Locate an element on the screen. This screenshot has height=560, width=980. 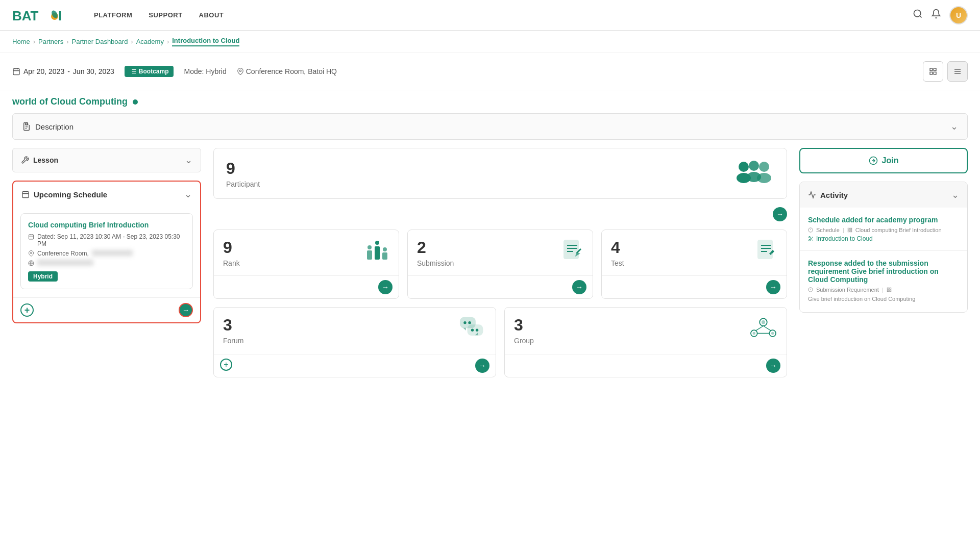
nav-links: PLATFORM SUPPORT ABOUT is located at coordinates (503, 15).